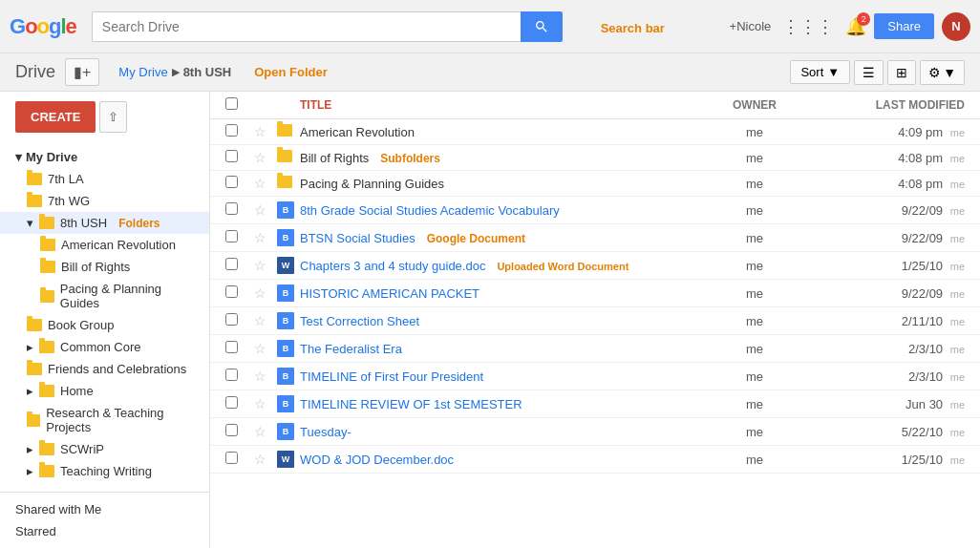 The width and height of the screenshot is (980, 548). Describe the element at coordinates (888, 294) in the screenshot. I see `modified-cell: 9/22/09 me` at that location.